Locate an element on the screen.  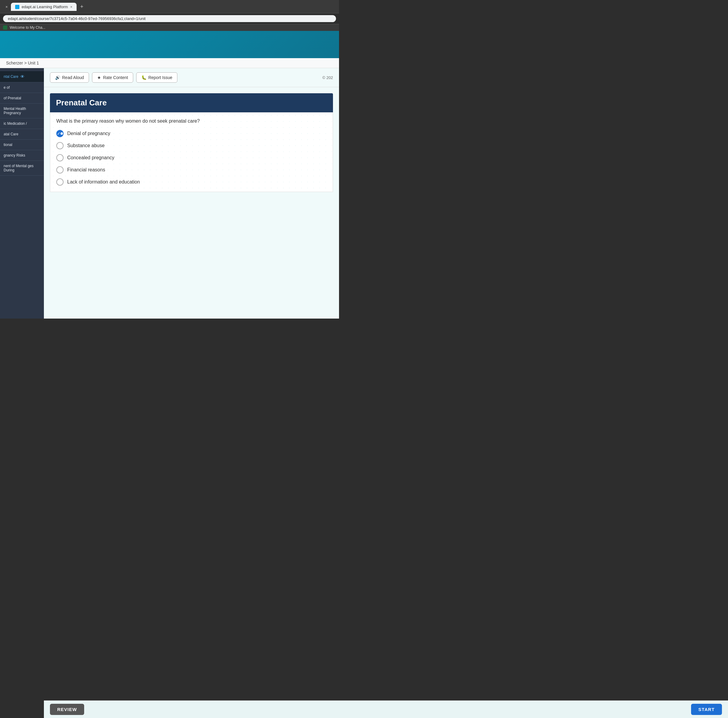
sidebar-item-label: Mental Health Pregnancy is located at coordinates (22, 111).